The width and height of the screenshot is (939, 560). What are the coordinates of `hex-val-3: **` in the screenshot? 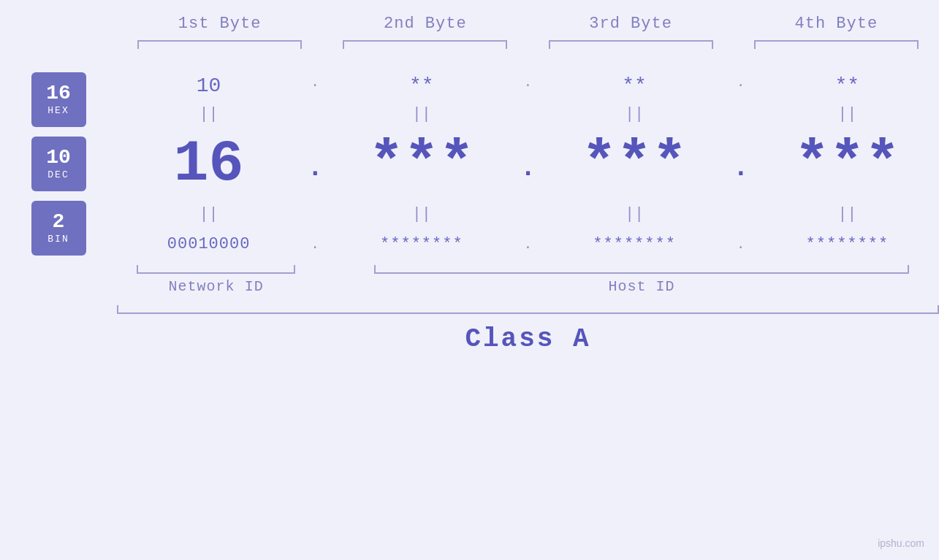 It's located at (634, 82).